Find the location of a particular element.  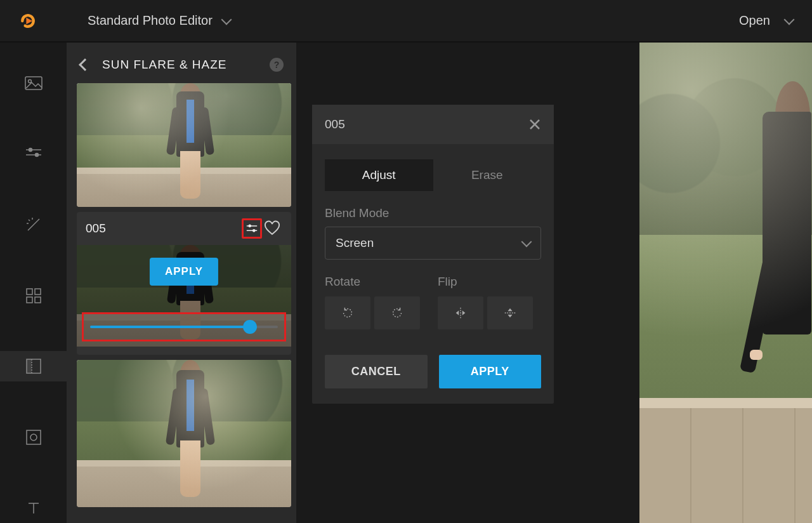

sidebar-item-grid is located at coordinates (33, 296).